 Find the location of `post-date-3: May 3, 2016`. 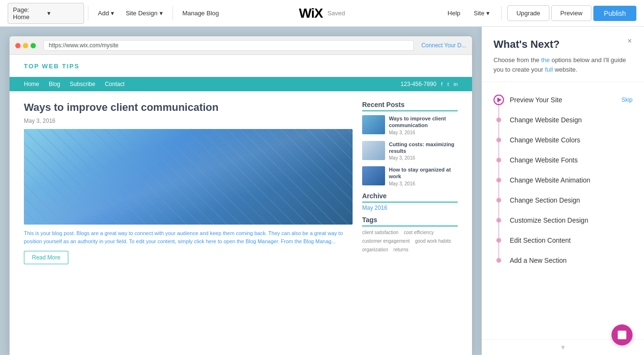

post-date-3: May 3, 2016 is located at coordinates (423, 183).